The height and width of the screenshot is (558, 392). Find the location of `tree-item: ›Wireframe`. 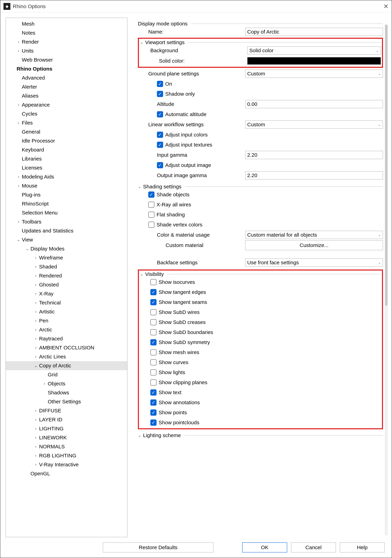

tree-item: ›Wireframe is located at coordinates (67, 258).